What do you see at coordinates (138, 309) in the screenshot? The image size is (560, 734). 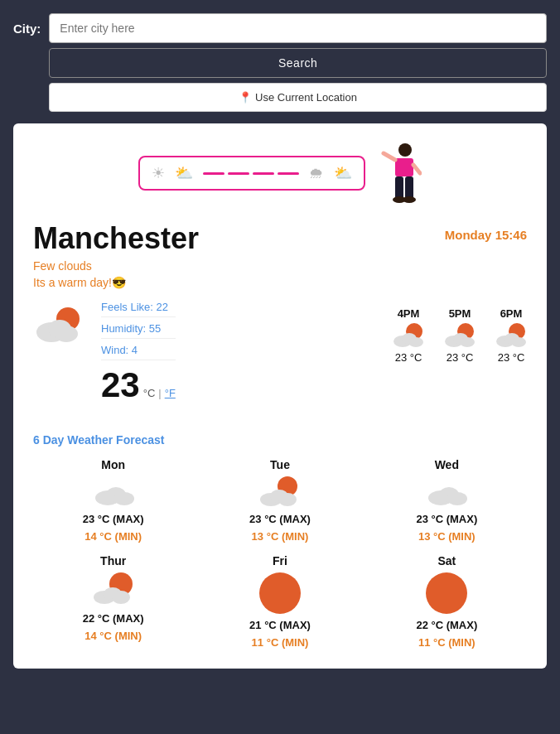 I see `feels-like: Feels Like: 22` at bounding box center [138, 309].